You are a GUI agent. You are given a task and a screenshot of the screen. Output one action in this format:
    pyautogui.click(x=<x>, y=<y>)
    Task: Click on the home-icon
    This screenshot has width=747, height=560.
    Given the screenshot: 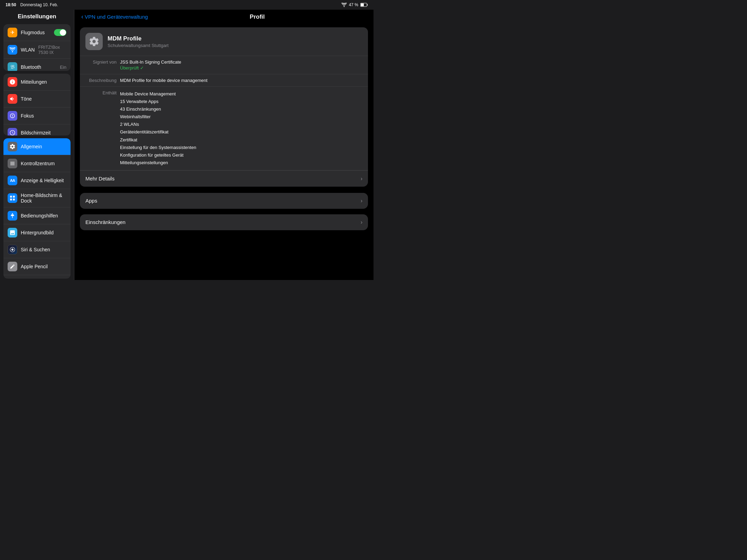 What is the action you would take?
    pyautogui.click(x=12, y=198)
    